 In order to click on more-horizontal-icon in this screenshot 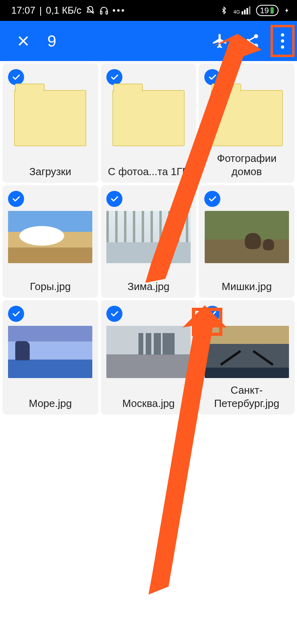, I will do `click(118, 10)`.